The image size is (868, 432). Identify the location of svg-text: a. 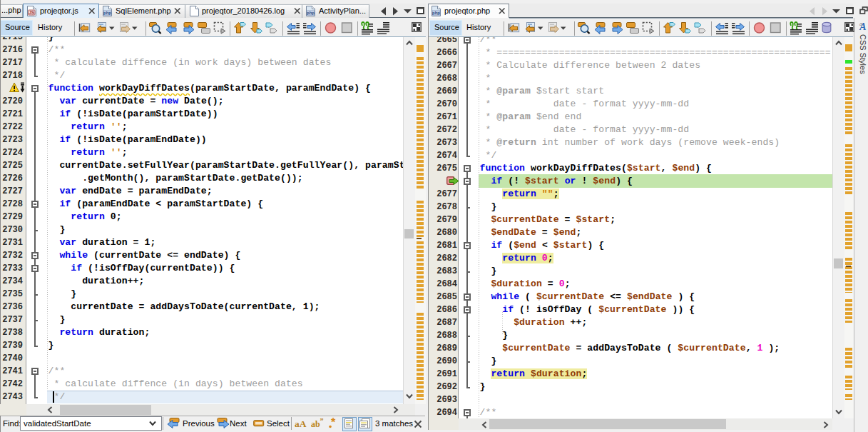
(861, 24).